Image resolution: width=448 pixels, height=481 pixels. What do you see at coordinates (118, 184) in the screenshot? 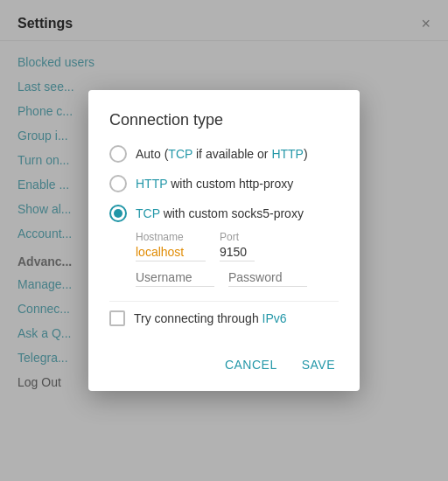
I see `http-radio` at bounding box center [118, 184].